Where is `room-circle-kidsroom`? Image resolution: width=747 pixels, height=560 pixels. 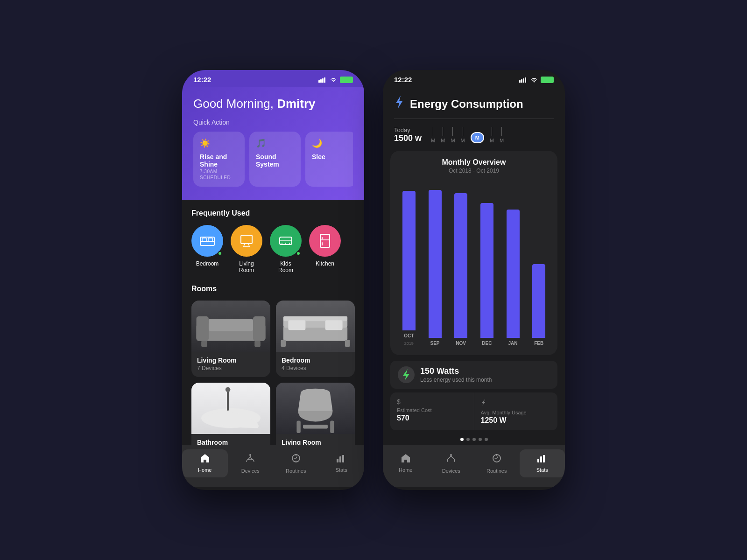 room-circle-kidsroom is located at coordinates (286, 241).